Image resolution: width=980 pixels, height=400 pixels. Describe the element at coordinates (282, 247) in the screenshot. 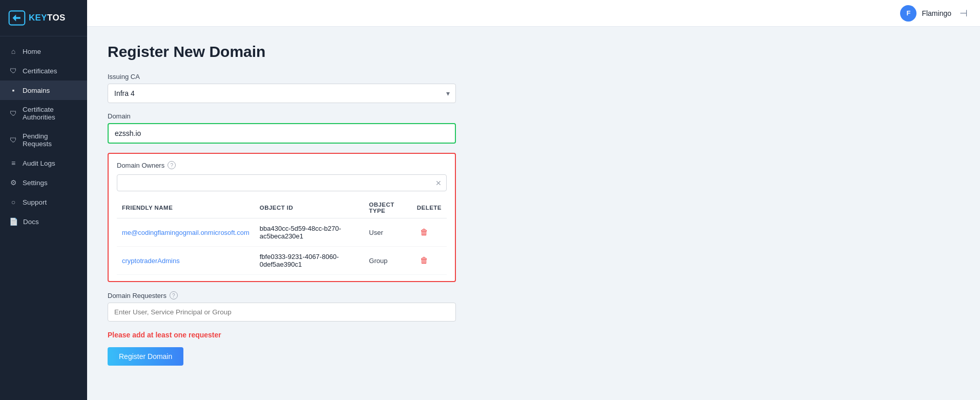

I see `owners-table-body: me@codingflamingogmail.onmicrosoft.com b…` at that location.